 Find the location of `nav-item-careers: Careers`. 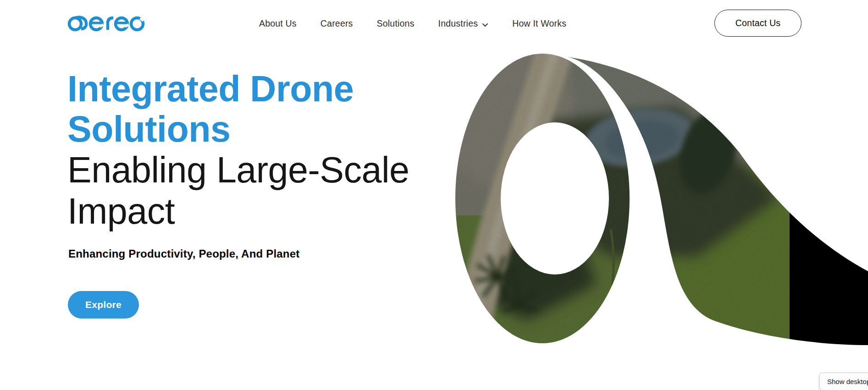

nav-item-careers: Careers is located at coordinates (337, 24).